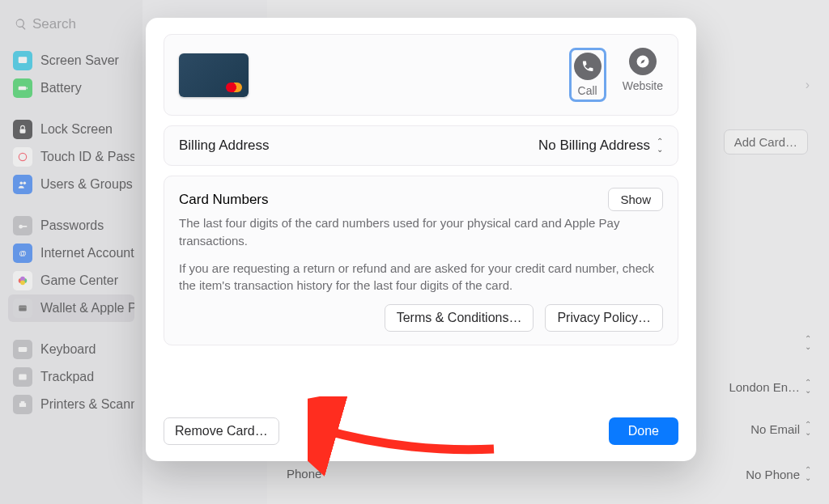 This screenshot has height=504, width=829. What do you see at coordinates (222, 431) in the screenshot?
I see `remove-card-button: Remove Card…` at bounding box center [222, 431].